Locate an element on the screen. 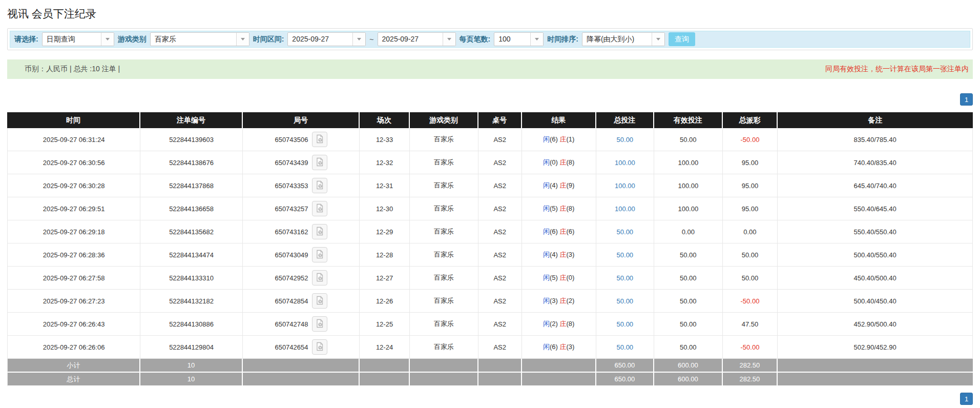 This screenshot has width=980, height=408. search-button: 查询 is located at coordinates (682, 39).